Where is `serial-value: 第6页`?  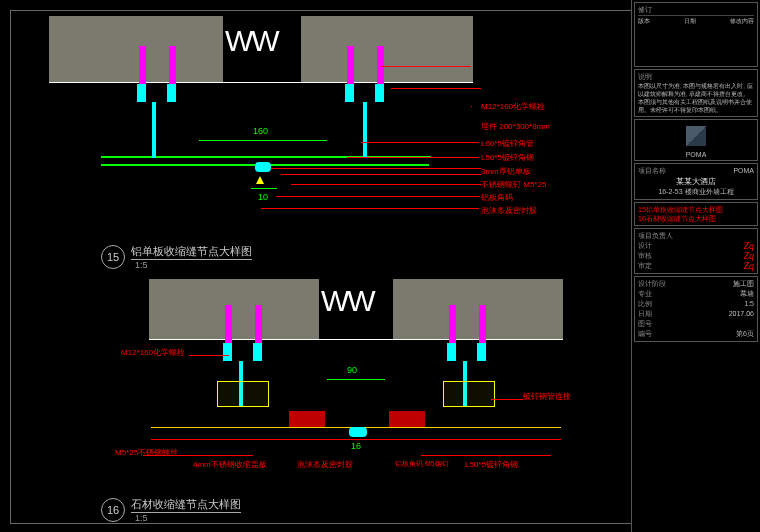 serial-value: 第6页 is located at coordinates (745, 334).